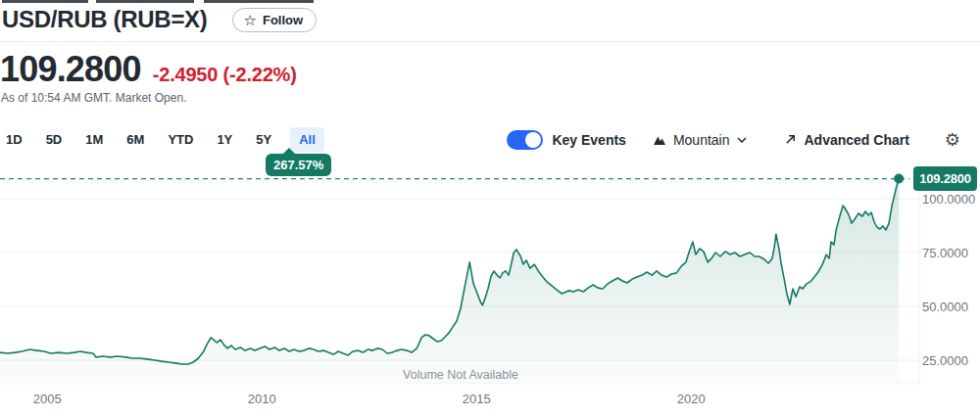  Describe the element at coordinates (263, 399) in the screenshot. I see `x-axis-label-2010: 2010` at that location.